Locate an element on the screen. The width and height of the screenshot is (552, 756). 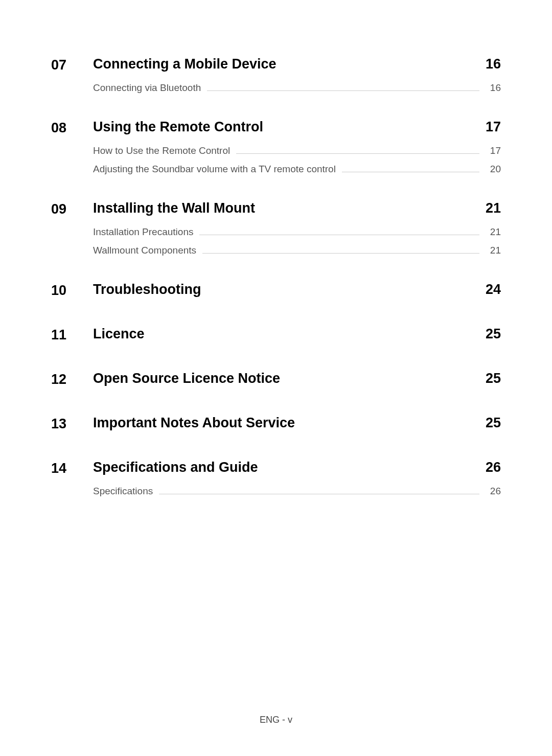
section-content: Troubleshooting 24 is located at coordinates (297, 294).